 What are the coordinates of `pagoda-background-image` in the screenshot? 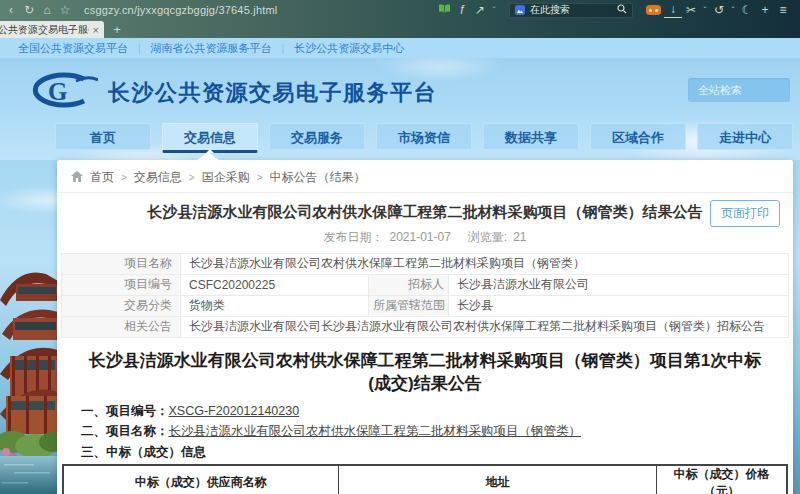 It's located at (29, 374).